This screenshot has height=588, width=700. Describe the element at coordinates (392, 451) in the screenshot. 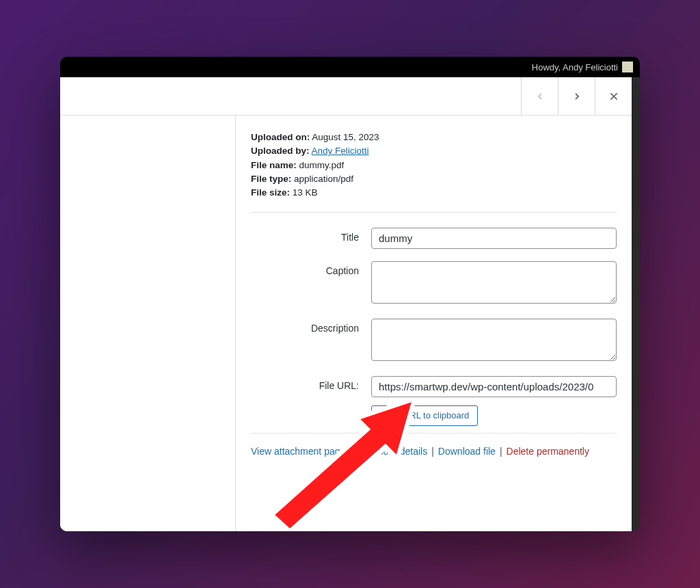

I see `edit-details-link: Edit more details` at that location.